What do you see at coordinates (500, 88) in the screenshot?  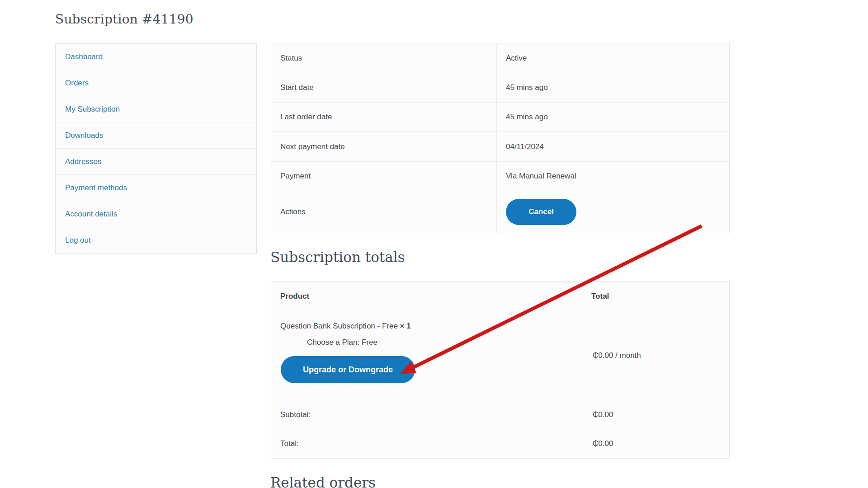 I see `table-row-start-date: Start date 45 mins ago` at bounding box center [500, 88].